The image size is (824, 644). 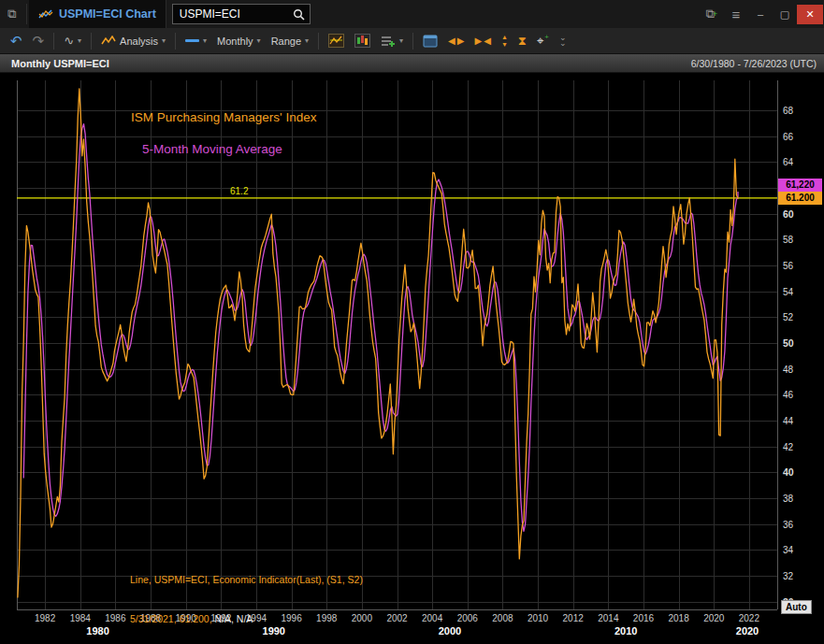 What do you see at coordinates (522, 41) in the screenshot?
I see `hourglass-icon: ⧗` at bounding box center [522, 41].